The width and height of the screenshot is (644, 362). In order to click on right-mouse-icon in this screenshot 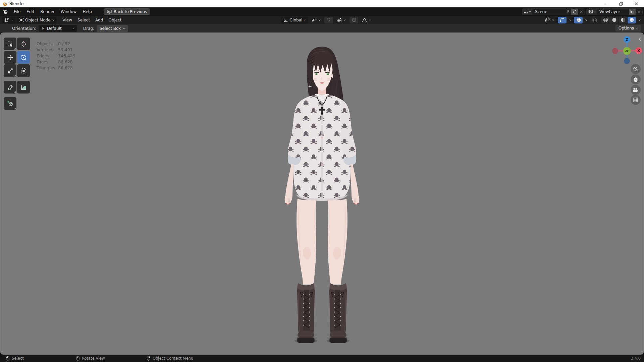, I will do `click(149, 358)`.